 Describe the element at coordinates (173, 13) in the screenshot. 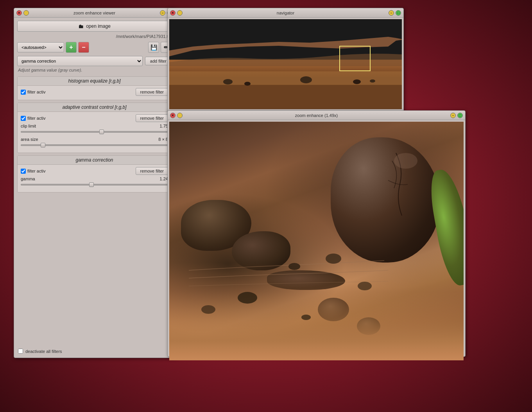

I see `nav-close-button: ✕` at that location.